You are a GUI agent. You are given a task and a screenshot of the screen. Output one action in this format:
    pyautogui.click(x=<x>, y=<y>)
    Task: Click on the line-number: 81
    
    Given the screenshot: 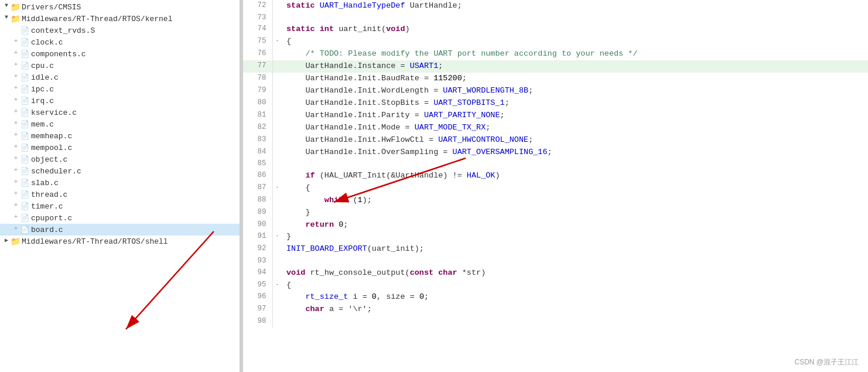 What is the action you would take?
    pyautogui.click(x=258, y=116)
    